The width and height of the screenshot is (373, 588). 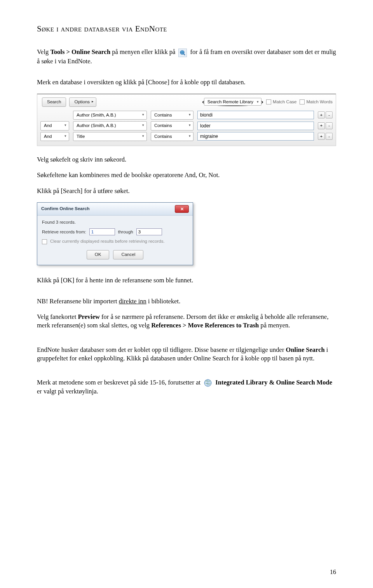 I want to click on clear-results-checkbox: Clear currently displayed results before…, so click(x=115, y=242).